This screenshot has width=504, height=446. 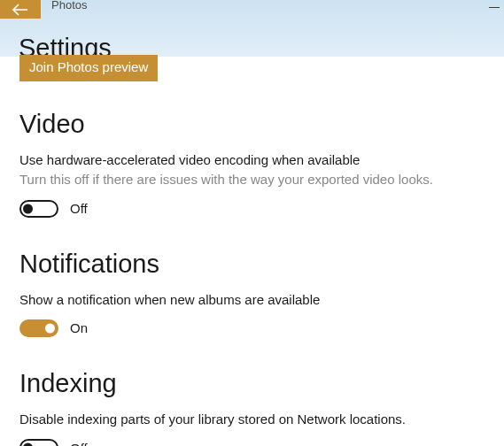 I want to click on section-heading-notifications: Notifications, so click(x=257, y=264).